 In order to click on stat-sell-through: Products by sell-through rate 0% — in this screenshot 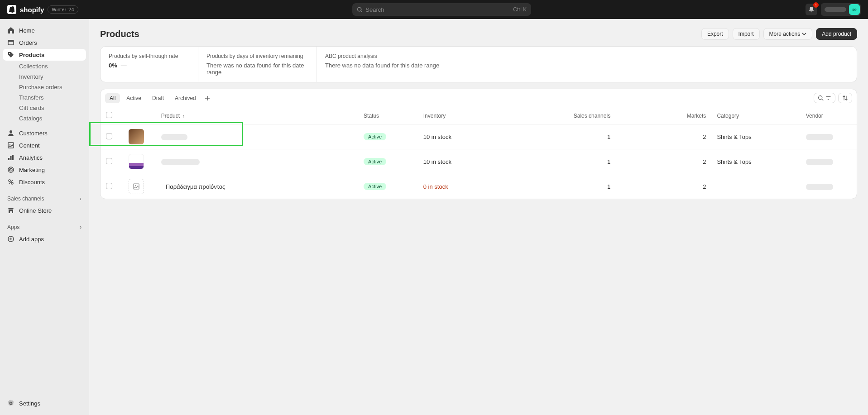, I will do `click(149, 64)`.